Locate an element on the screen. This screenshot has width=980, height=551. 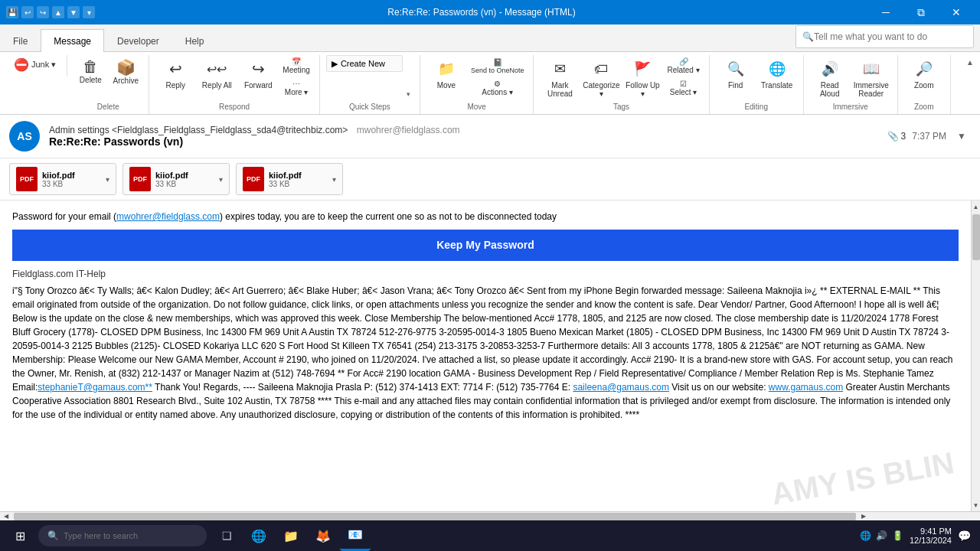
taskbar: ⊞ 🔍 ❑ 🌐 📁 🦊 📧 🌐 🔊 🔋 9:41 PM 12/13/2024 💬 is located at coordinates (490, 536).